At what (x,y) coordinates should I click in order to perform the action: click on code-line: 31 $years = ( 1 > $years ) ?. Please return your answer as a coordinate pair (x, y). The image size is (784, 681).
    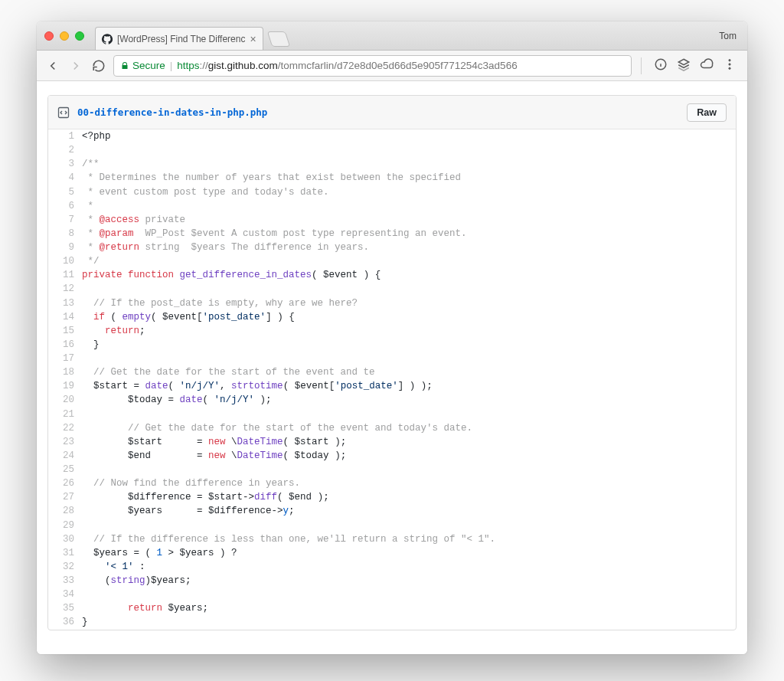
    Looking at the image, I should click on (392, 553).